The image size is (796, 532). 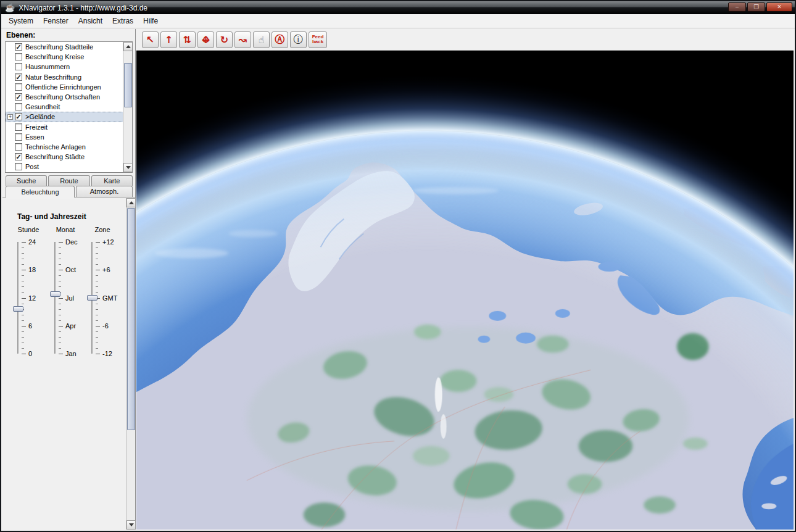 What do you see at coordinates (53, 77) in the screenshot?
I see `layer-label: Natur Beschriftung` at bounding box center [53, 77].